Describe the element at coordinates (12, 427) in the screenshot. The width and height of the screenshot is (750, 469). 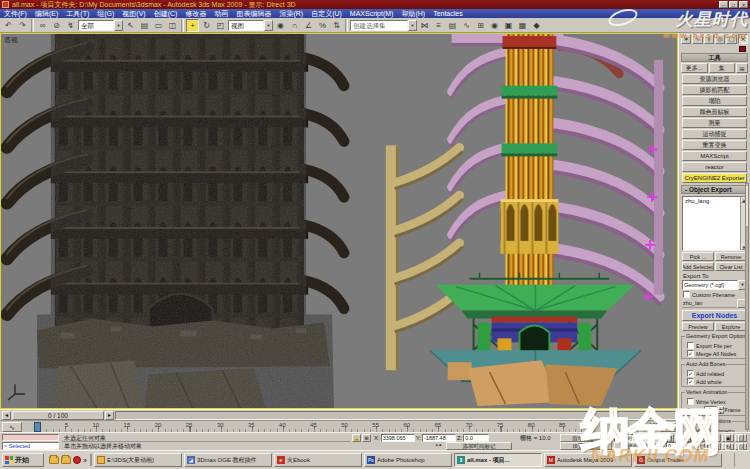
I see `mini-curve-editor-button: ∿` at that location.